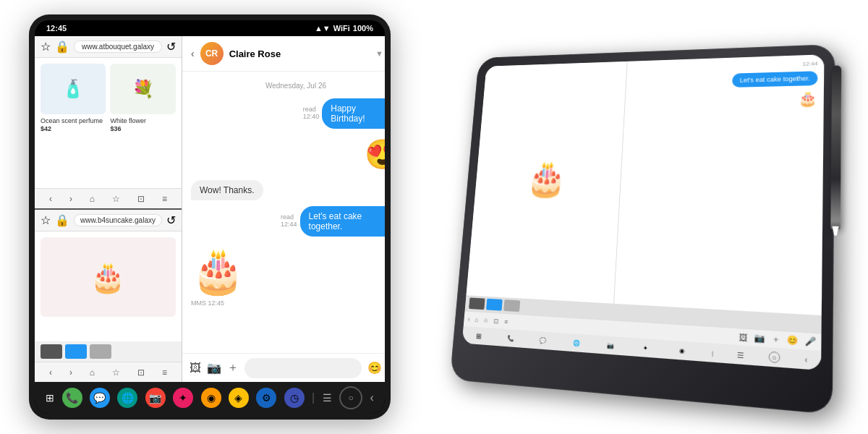 This screenshot has width=868, height=434. Describe the element at coordinates (744, 337) in the screenshot. I see `p3d-gallery-icon: 🖼` at that location.